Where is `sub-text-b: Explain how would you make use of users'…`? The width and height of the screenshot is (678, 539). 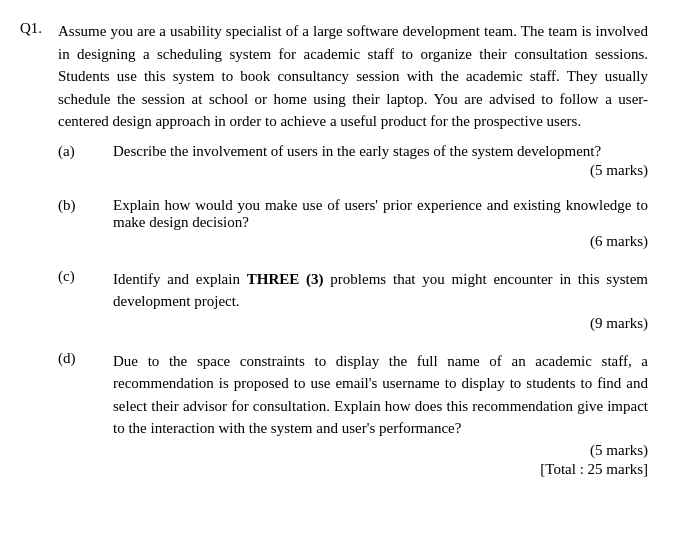
sub-text-b: Explain how would you make use of users'… is located at coordinates (380, 214).